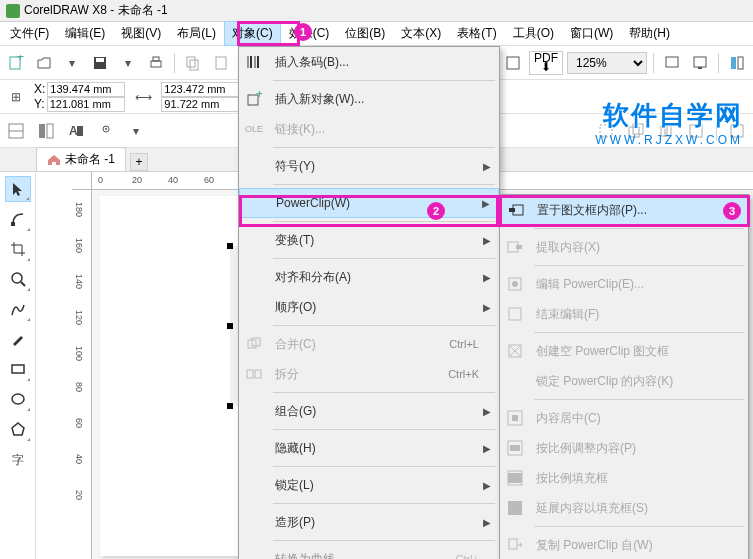 The width and height of the screenshot is (753, 559). I want to click on menu-hide: 隐藏(H)▶, so click(369, 448).